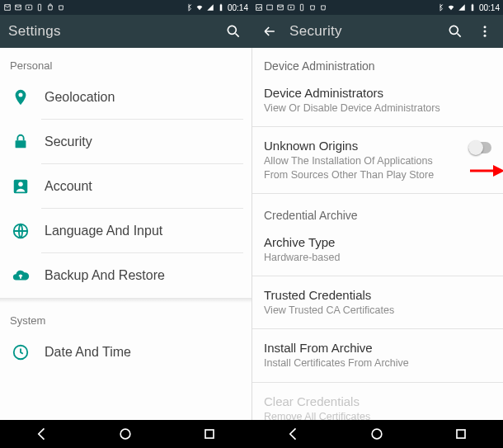 This screenshot has height=448, width=503. Describe the element at coordinates (378, 249) in the screenshot. I see `setting-archive-type: Archive Type Hardware-based` at that location.